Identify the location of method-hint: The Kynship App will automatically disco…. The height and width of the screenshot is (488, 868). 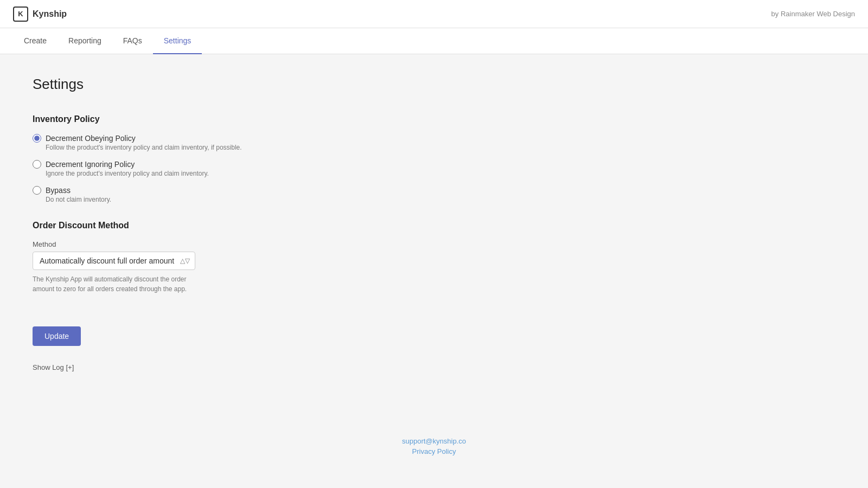
(114, 284).